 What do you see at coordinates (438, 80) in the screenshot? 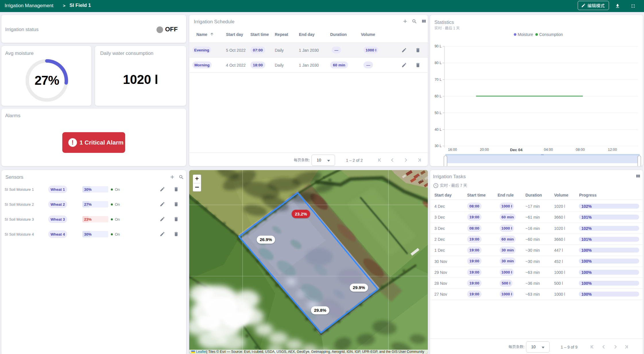
I see `svg-text: 70 L` at bounding box center [438, 80].